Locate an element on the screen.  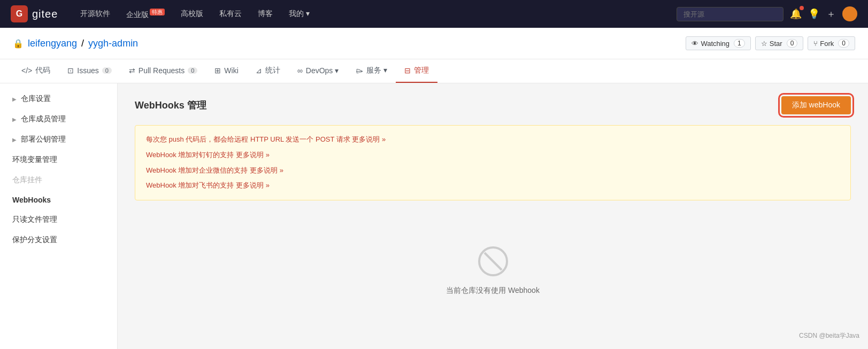
code-icon: </> is located at coordinates (27, 71).